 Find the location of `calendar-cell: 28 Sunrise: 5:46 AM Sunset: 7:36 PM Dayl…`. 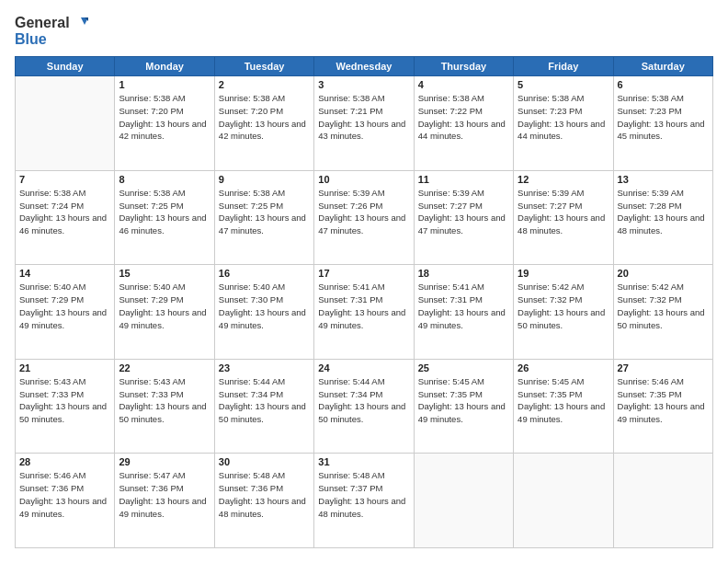

calendar-cell: 28 Sunrise: 5:46 AM Sunset: 7:36 PM Dayl… is located at coordinates (65, 500).